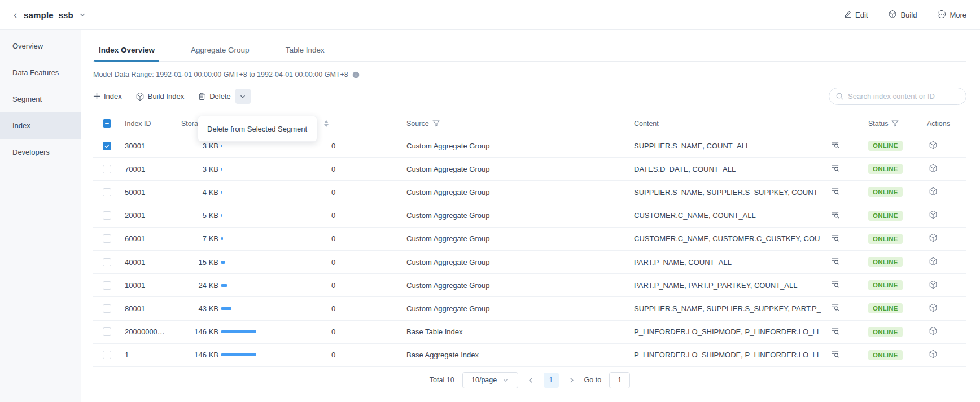 This screenshot has height=402, width=980. What do you see at coordinates (902, 15) in the screenshot?
I see `build-button: Build` at bounding box center [902, 15].